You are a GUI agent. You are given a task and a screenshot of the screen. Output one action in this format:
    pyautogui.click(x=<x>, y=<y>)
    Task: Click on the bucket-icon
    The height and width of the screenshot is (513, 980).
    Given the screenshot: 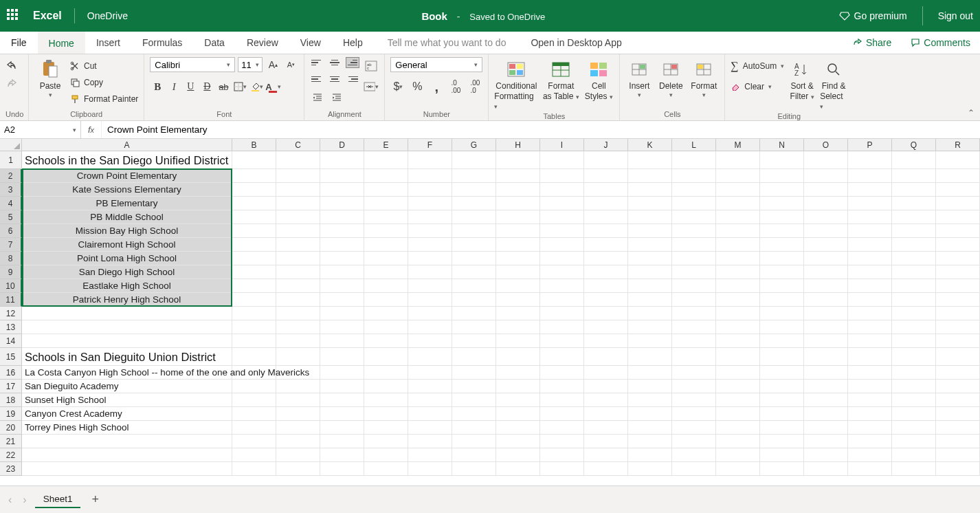 What is the action you would take?
    pyautogui.click(x=255, y=87)
    